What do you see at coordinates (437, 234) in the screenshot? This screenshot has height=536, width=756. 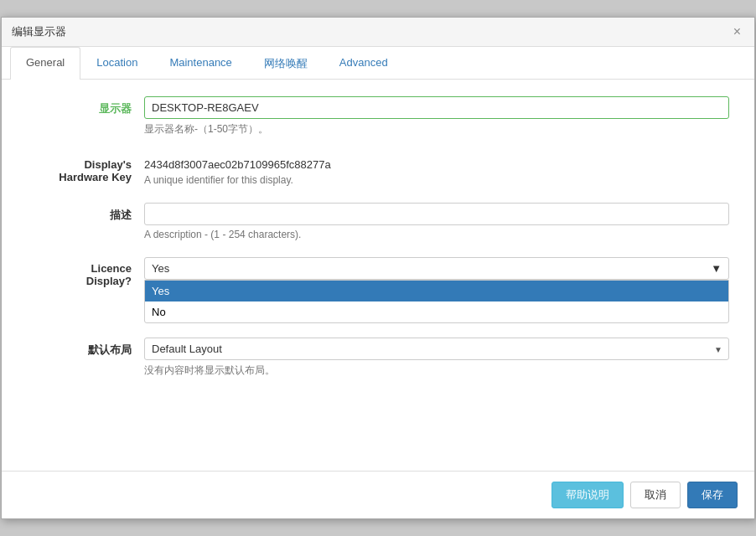 I see `description-help: A description - (1 - 254 characters).` at bounding box center [437, 234].